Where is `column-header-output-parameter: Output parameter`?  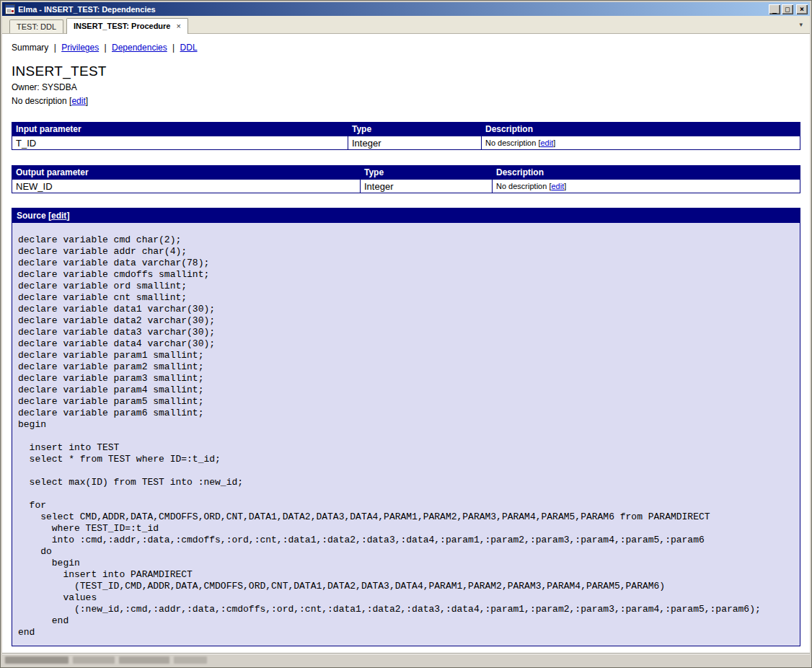 column-header-output-parameter: Output parameter is located at coordinates (186, 173).